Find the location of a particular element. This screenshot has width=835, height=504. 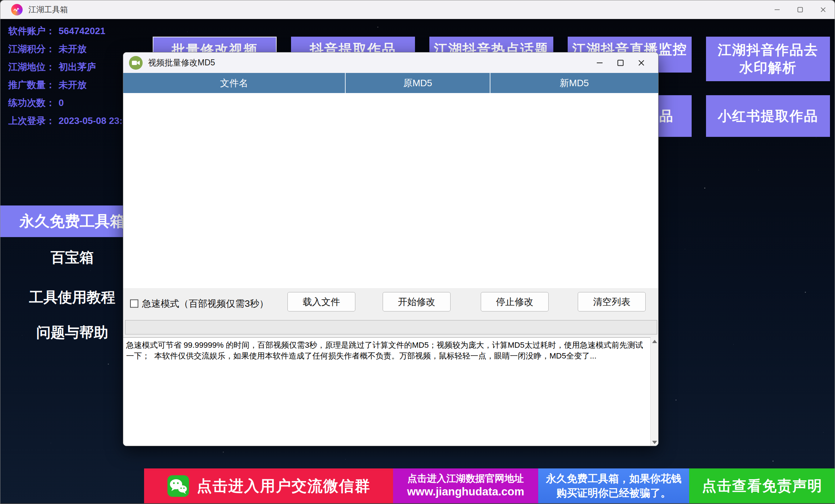

sidebar-item-tutorials: 工具使用教程 is located at coordinates (72, 297).